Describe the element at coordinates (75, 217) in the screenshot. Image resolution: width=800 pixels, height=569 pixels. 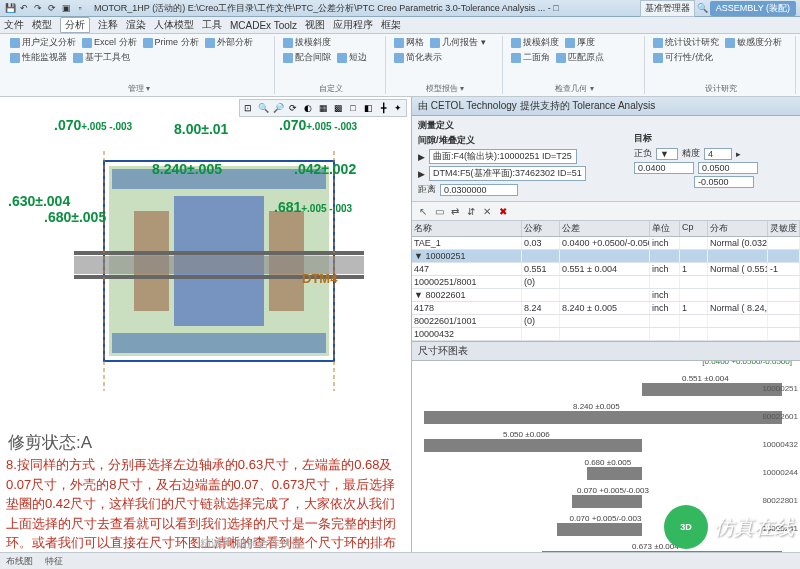
I see `dim-g: .680±.005` at that location.